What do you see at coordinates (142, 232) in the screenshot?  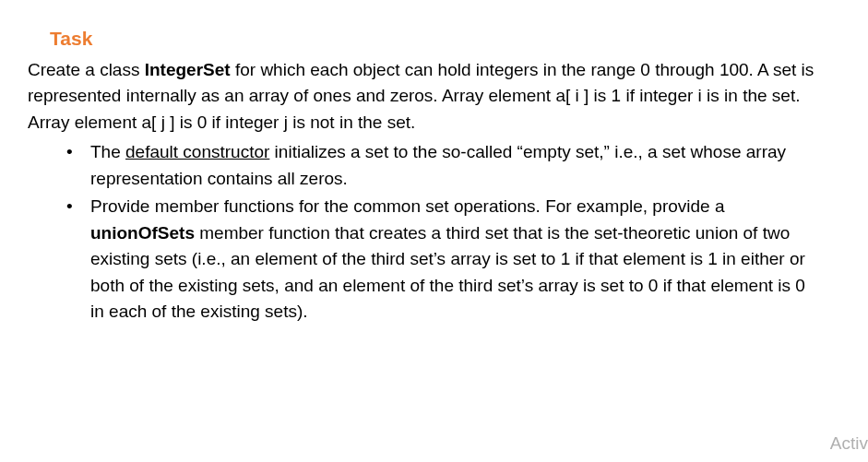 I see `bullet-bold: unionOfSets` at bounding box center [142, 232].